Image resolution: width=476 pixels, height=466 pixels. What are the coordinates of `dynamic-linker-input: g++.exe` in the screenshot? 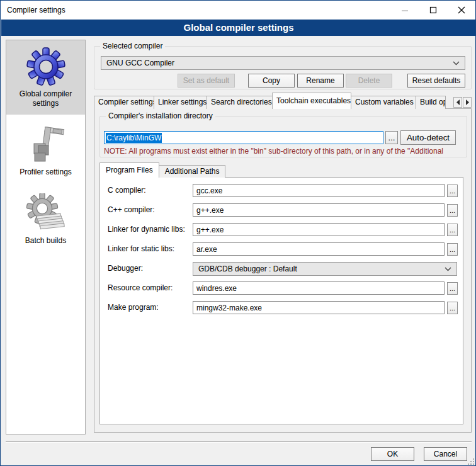 It's located at (319, 229).